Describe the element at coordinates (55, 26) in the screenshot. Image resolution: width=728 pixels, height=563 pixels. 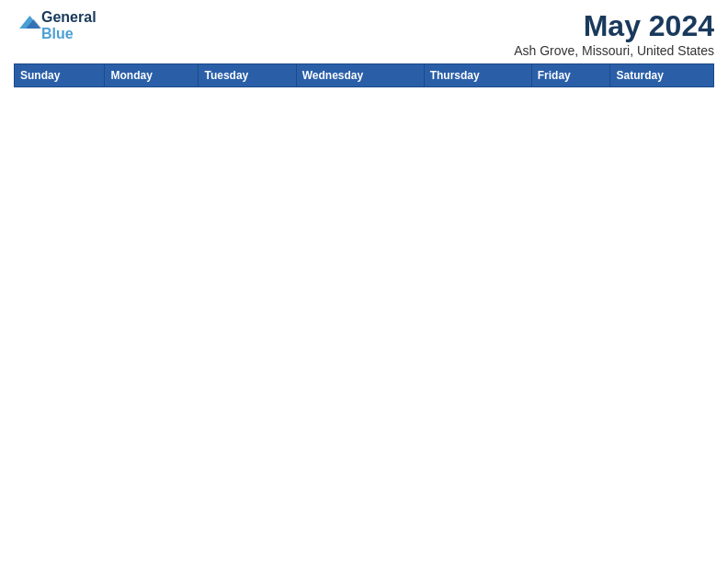
I see `logo: General Blue` at that location.